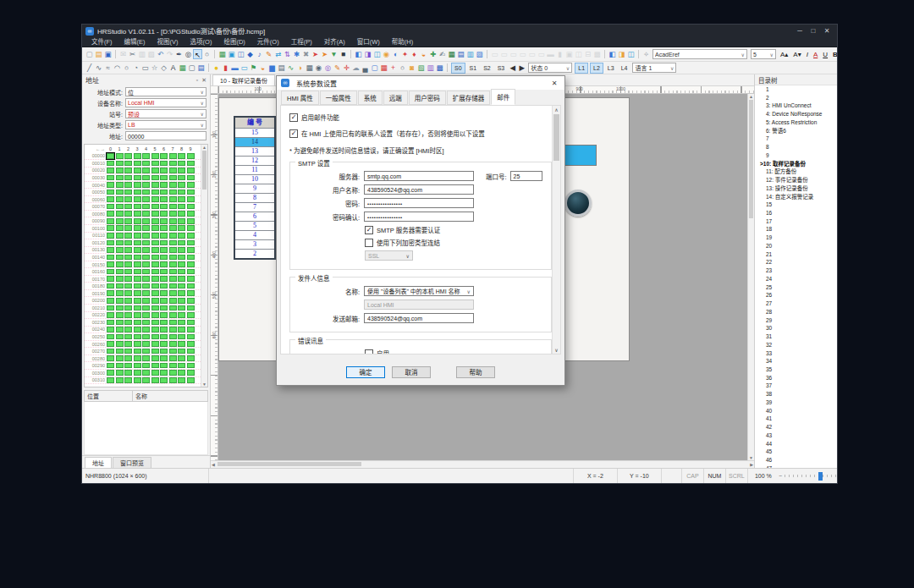  I want to click on close-button: ✕, so click(827, 30).